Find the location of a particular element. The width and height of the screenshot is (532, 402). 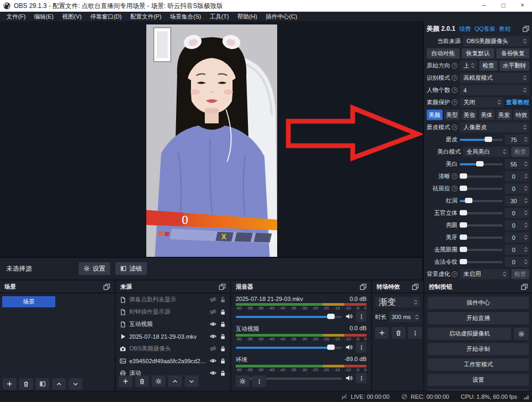

tab-hair: 美发 is located at coordinates (504, 115).